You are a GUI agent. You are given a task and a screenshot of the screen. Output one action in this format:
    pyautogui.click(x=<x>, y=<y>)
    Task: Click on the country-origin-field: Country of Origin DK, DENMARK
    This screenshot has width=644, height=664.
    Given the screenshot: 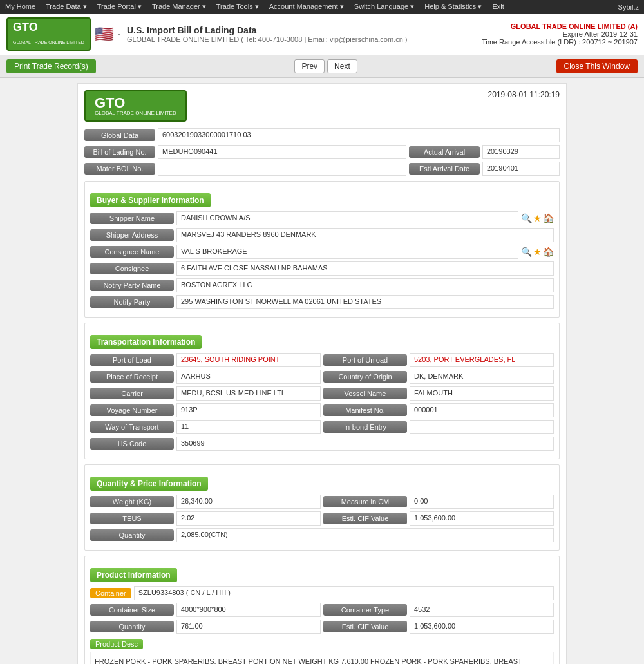 What is the action you would take?
    pyautogui.click(x=439, y=377)
    